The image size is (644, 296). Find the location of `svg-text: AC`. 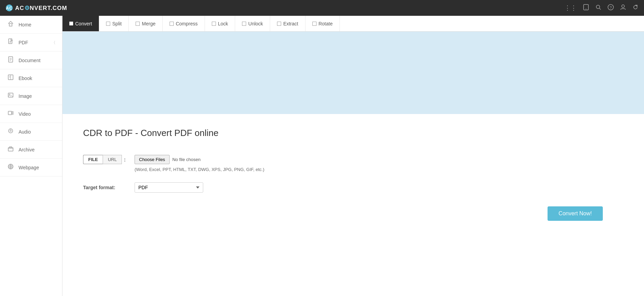

svg-text: AC is located at coordinates (9, 8).